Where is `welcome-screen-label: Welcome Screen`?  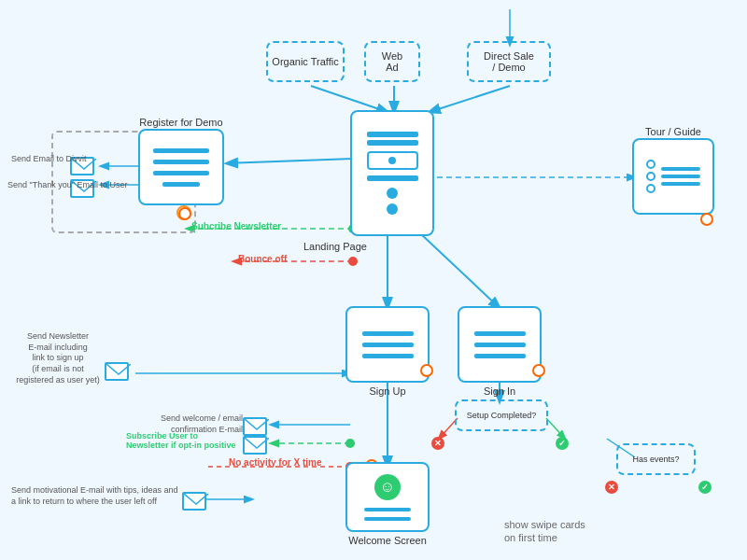 welcome-screen-label: Welcome Screen is located at coordinates (388, 540).